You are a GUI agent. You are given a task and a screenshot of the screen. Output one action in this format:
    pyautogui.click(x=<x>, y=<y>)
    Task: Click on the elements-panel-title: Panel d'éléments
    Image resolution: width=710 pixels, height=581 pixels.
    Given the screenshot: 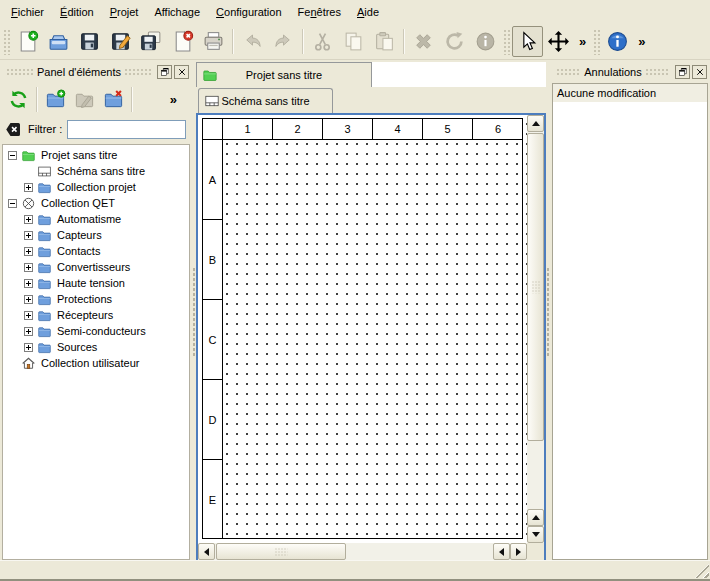 What is the action you would take?
    pyautogui.click(x=79, y=72)
    